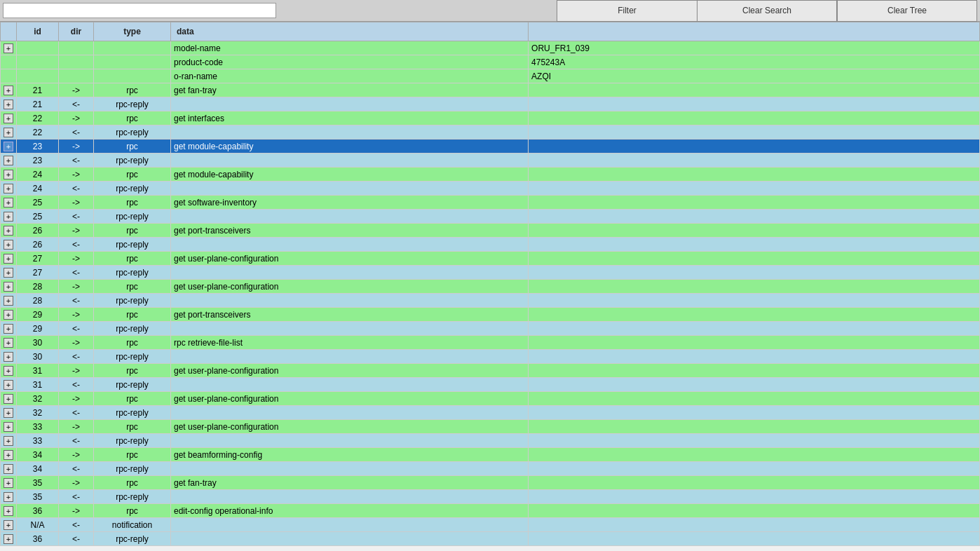 Image resolution: width=980 pixels, height=551 pixels. Describe the element at coordinates (491, 315) in the screenshot. I see `table-row: +29->rpcget port-transceivers` at that location.